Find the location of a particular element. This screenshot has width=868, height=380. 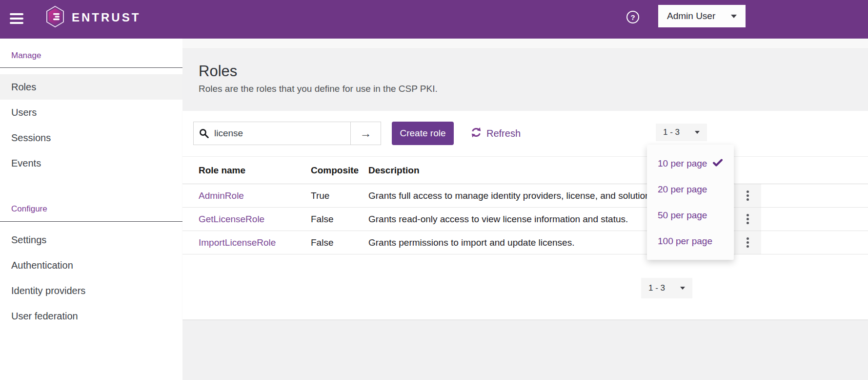

sidebar-item-roles: Roles is located at coordinates (91, 87).